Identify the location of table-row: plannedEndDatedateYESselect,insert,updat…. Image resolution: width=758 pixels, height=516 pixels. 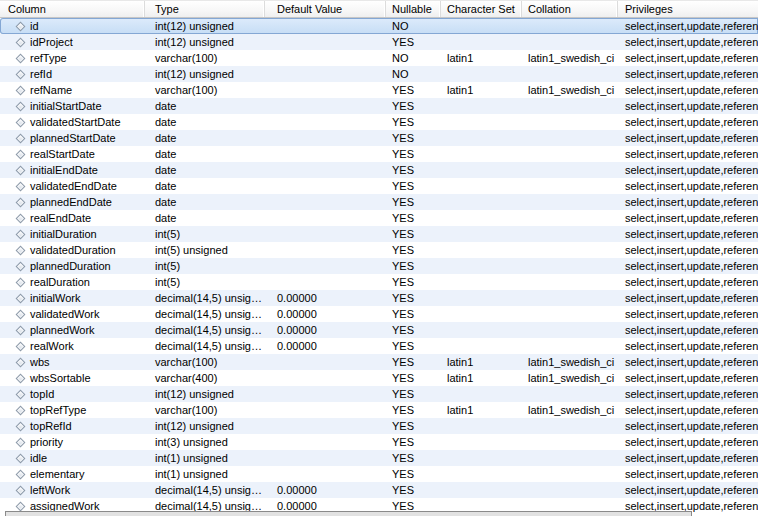
(379, 202).